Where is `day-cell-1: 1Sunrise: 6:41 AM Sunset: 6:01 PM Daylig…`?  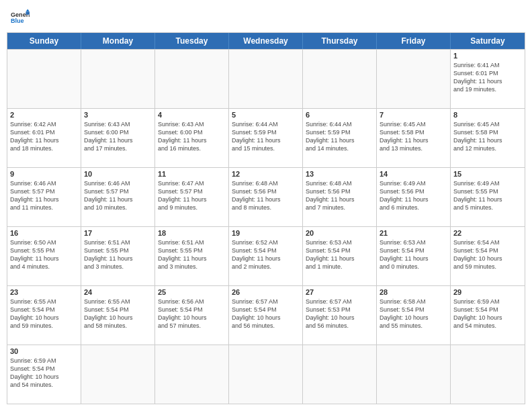 day-cell-1: 1Sunrise: 6:41 AM Sunset: 6:01 PM Daylig… is located at coordinates (488, 79).